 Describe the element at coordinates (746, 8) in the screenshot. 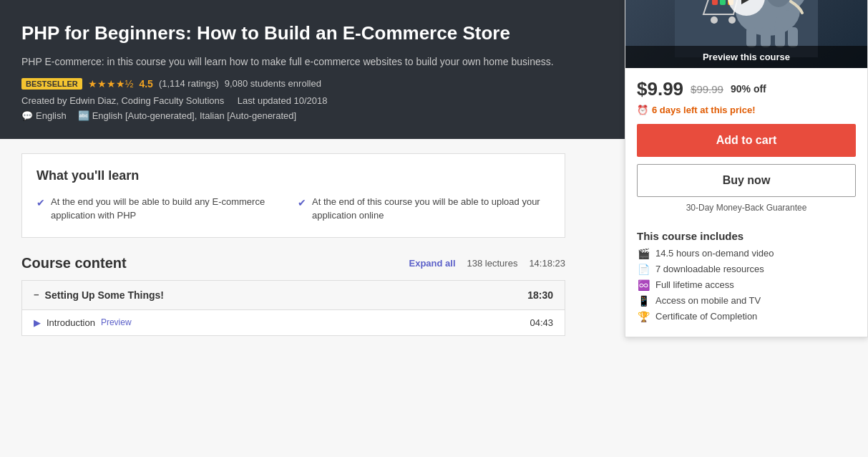

I see `play-circle` at that location.